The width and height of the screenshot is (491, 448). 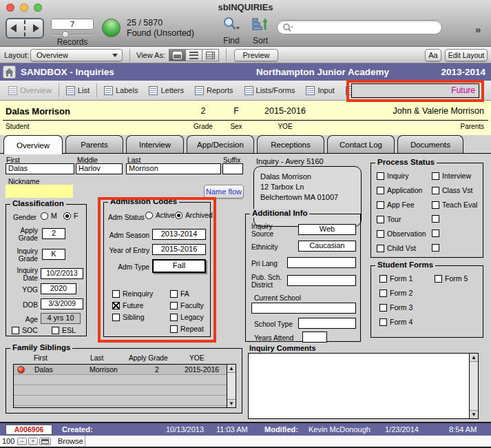 I want to click on toolbar-overflow-button: », so click(x=478, y=29).